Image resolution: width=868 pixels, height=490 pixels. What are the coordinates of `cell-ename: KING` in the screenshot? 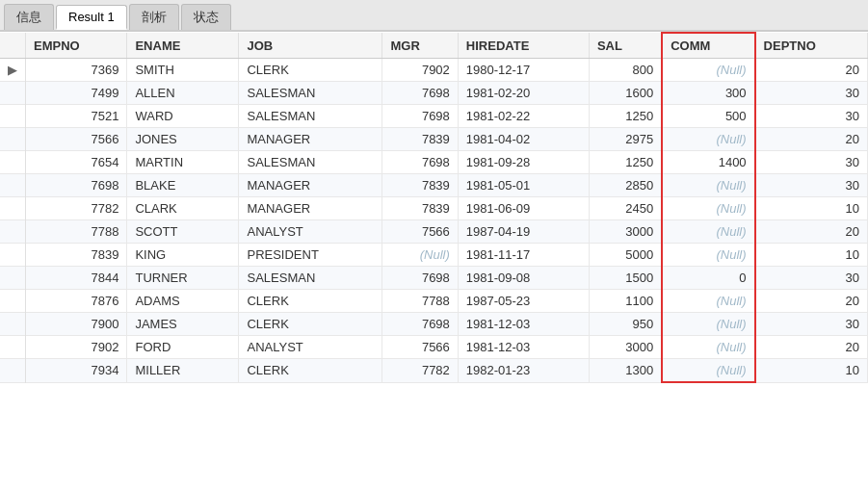 It's located at (183, 255).